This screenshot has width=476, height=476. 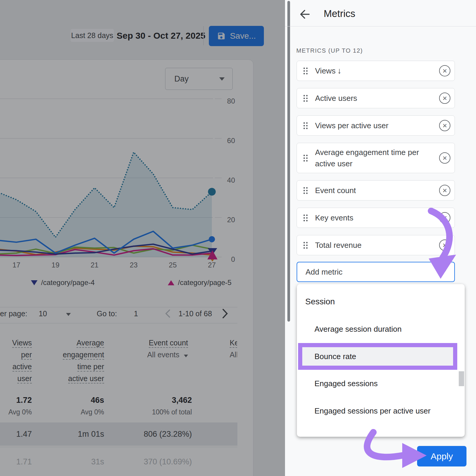 I want to click on svg-text: 17, so click(x=17, y=264).